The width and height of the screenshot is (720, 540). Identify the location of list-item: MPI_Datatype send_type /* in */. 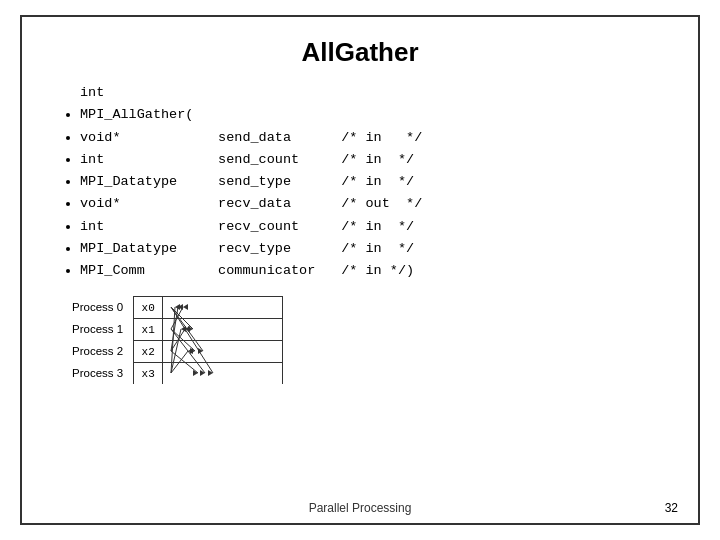
(374, 182).